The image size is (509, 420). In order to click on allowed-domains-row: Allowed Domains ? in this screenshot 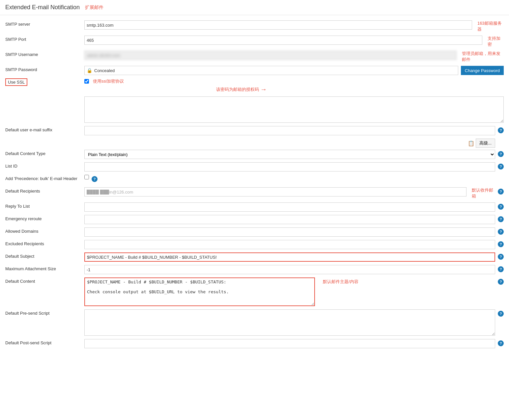, I will do `click(254, 232)`.